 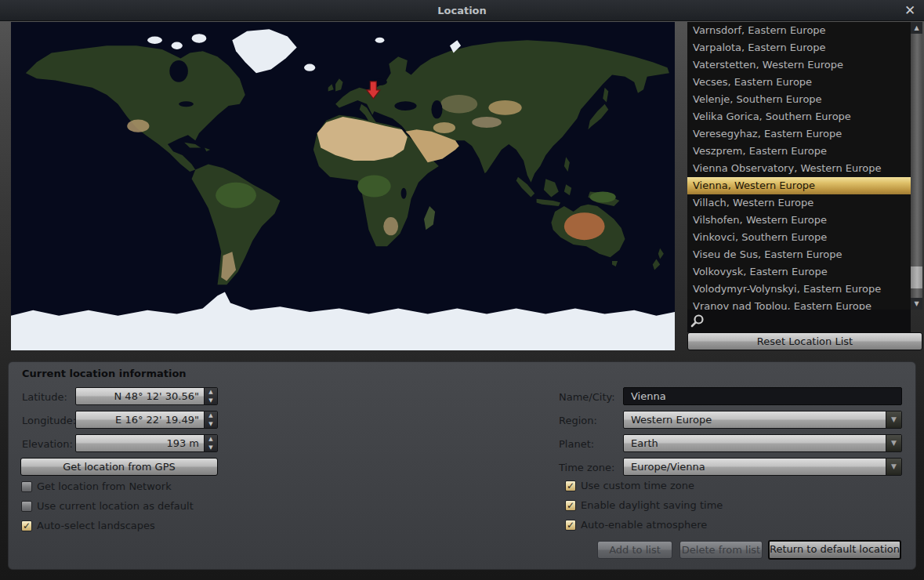 What do you see at coordinates (107, 506) in the screenshot?
I see `checkbox-row: Use current location as default` at bounding box center [107, 506].